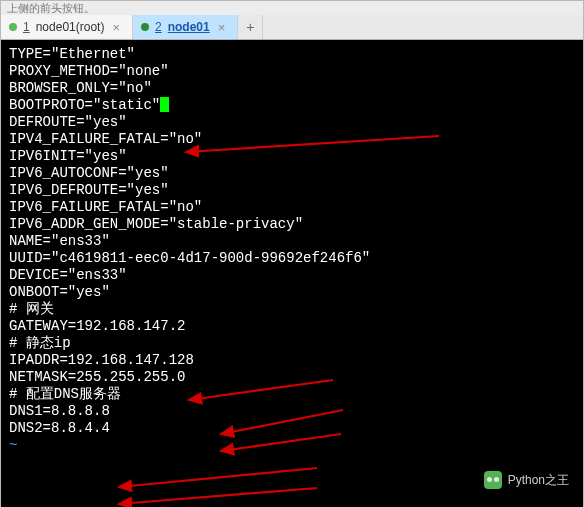 This screenshot has width=584, height=507. I want to click on terminal-line: GATEWAY=192.168.147.2, so click(292, 326).